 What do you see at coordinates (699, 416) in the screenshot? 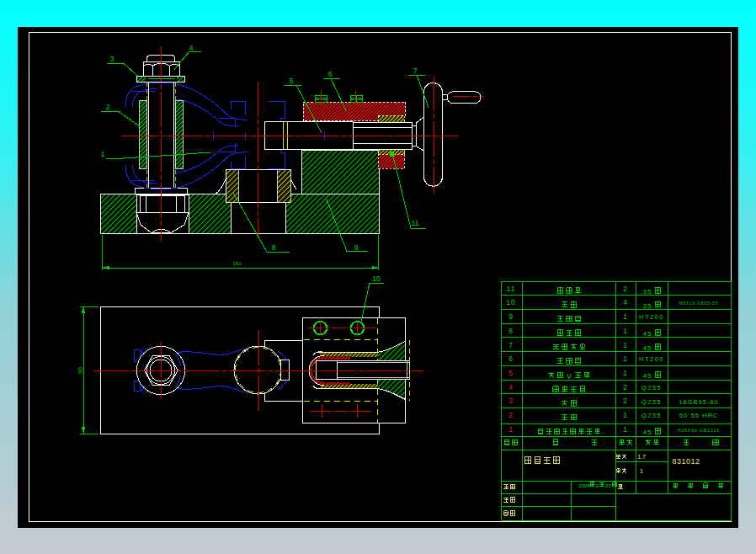
I see `svg-text: 50`55 HRC` at bounding box center [699, 416].